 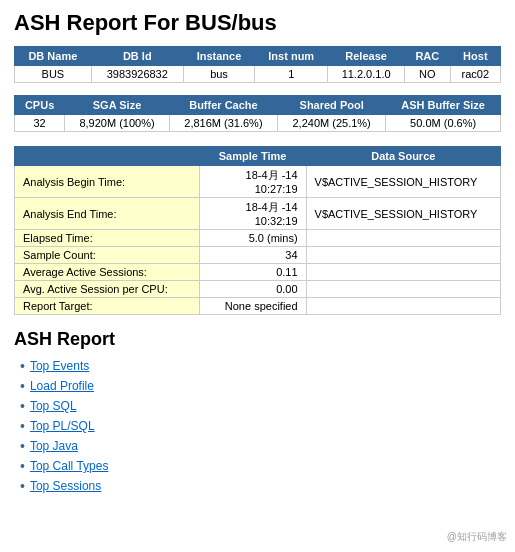 What do you see at coordinates (118, 124) in the screenshot?
I see `resources-cell: 8,920M (100%)` at bounding box center [118, 124].